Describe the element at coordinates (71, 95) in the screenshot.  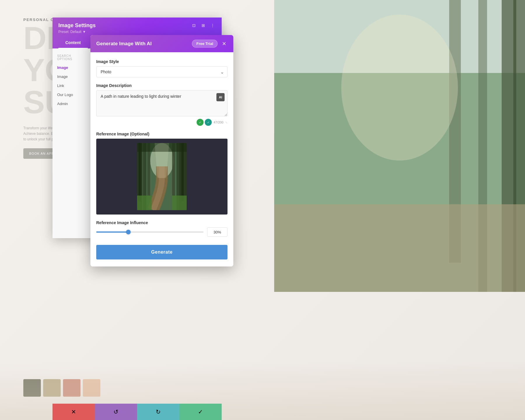
I see `sidebar-item-logo: Our Logo` at that location.